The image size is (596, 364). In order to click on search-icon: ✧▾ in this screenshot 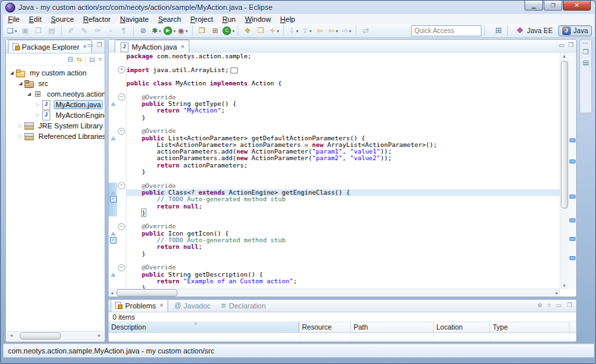, I will do `click(274, 30)`.